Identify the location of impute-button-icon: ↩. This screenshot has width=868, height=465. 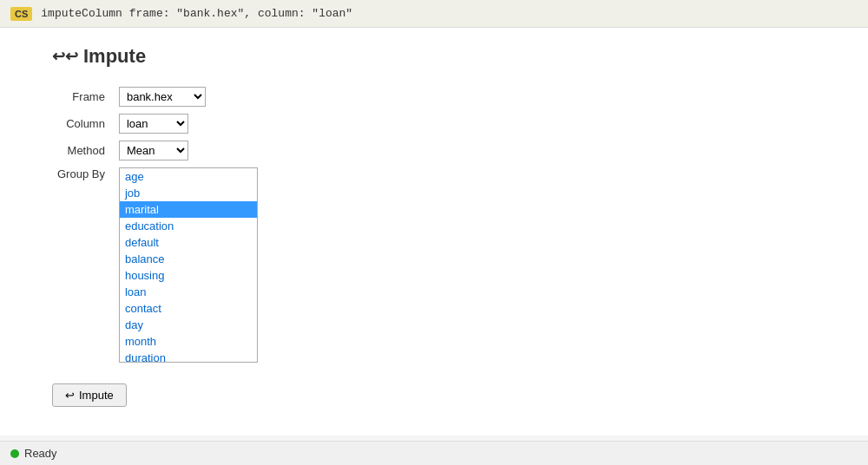
(69, 396).